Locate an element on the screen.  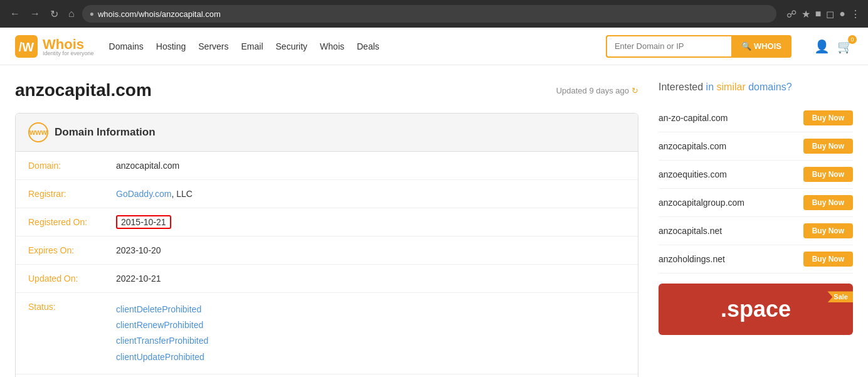
search-input is located at coordinates (669, 46).